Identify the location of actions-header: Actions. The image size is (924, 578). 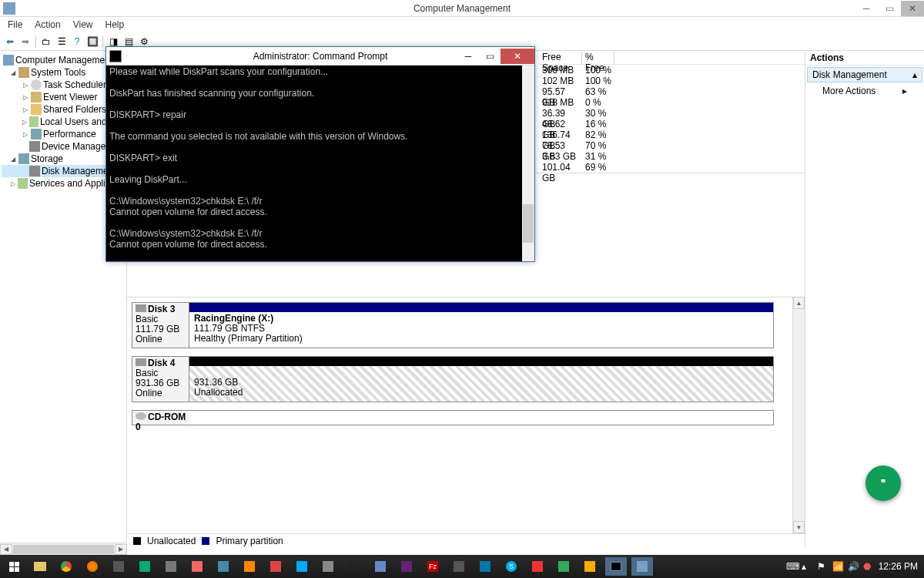
(865, 59).